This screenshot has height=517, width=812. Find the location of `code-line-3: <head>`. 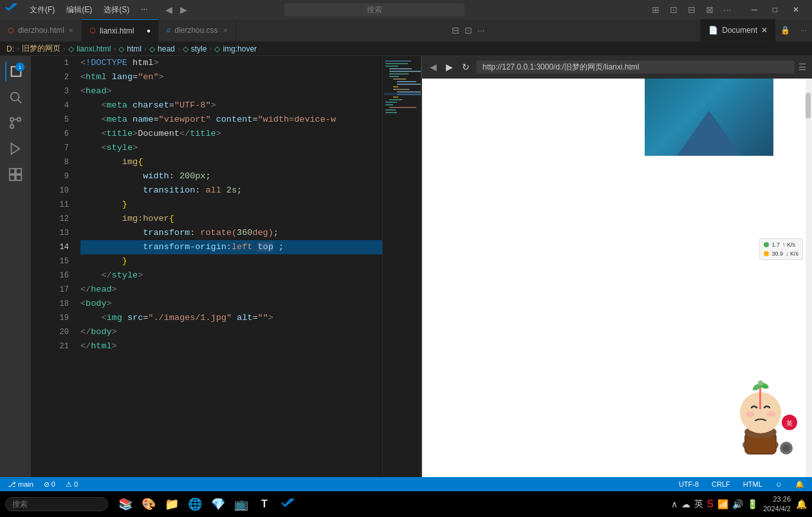

code-line-3: <head> is located at coordinates (232, 91).